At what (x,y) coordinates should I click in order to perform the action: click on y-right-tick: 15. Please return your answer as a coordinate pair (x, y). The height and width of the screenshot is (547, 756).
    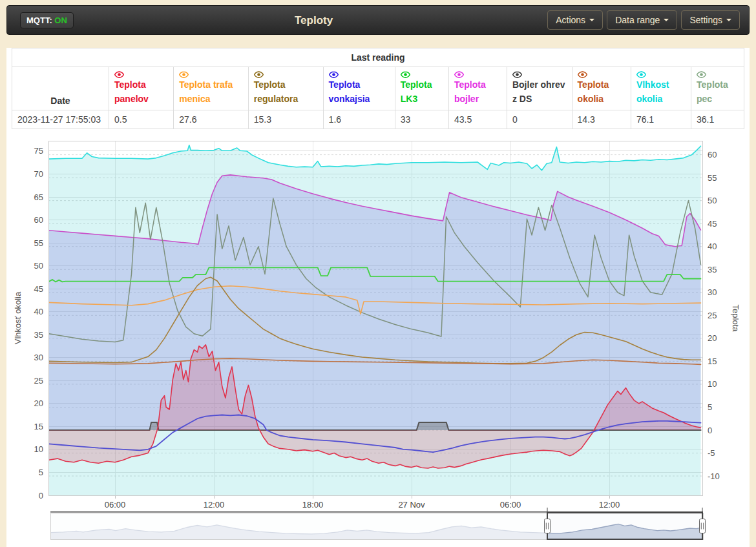
    Looking at the image, I should click on (712, 362).